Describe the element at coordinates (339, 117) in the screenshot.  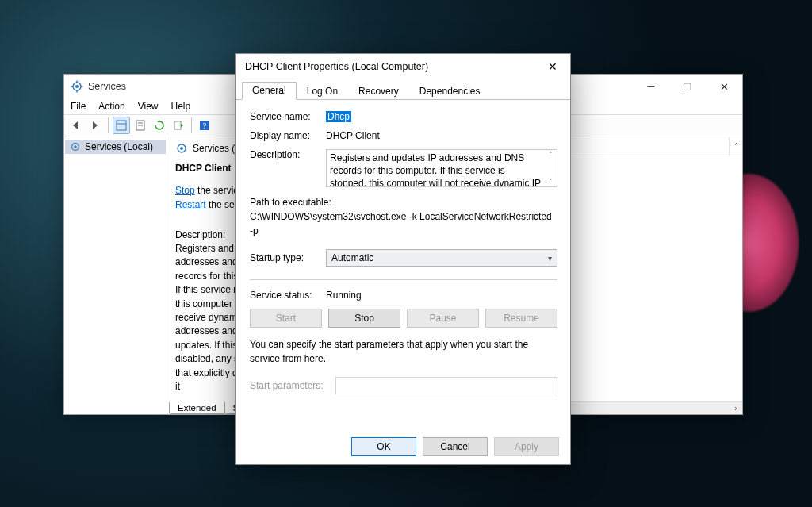
I see `value-service-name: Dhcp` at that location.